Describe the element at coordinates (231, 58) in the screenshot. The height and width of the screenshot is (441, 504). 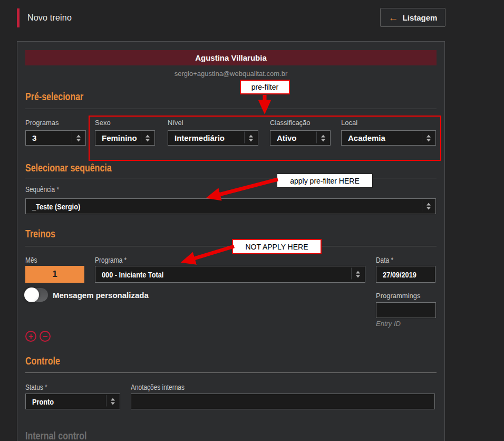
I see `client-name-banner: Agustina Villarubia` at that location.